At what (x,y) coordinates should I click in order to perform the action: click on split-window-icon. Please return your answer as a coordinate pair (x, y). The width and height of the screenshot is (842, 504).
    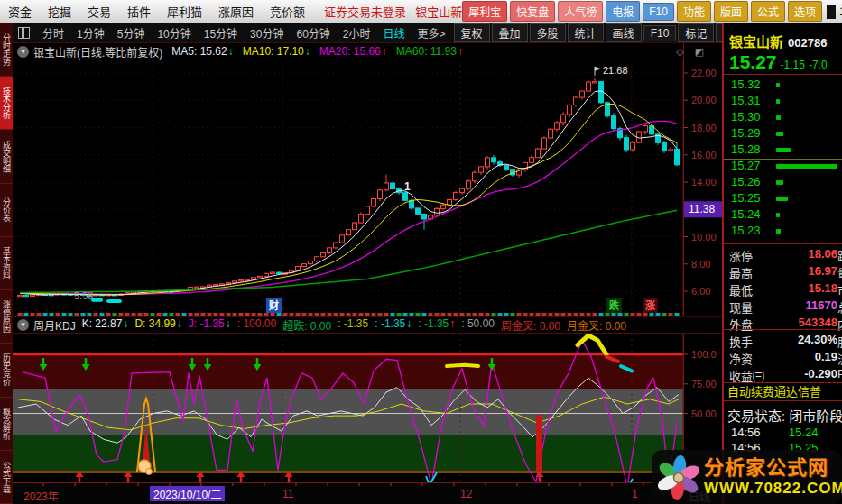
    Looking at the image, I should click on (23, 32).